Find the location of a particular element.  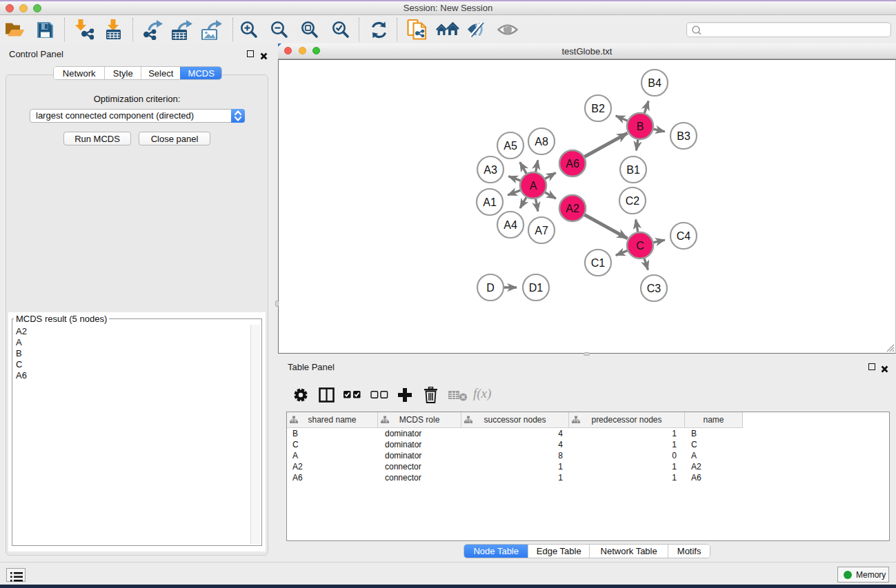

svg-text: A1 is located at coordinates (490, 203).